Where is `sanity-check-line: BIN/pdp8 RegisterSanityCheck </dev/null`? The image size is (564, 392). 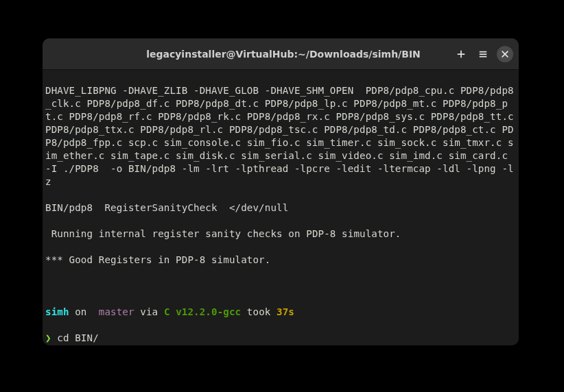 sanity-check-line: BIN/pdp8 RegisterSanityCheck </dev/null is located at coordinates (281, 208).